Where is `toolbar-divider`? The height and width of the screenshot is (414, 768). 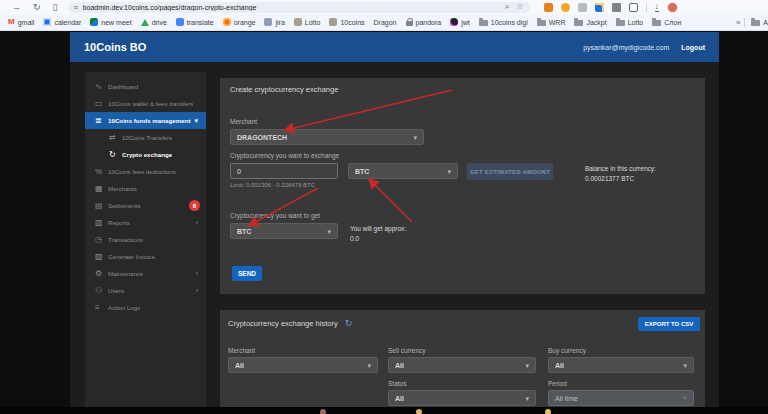
toolbar-divider is located at coordinates (646, 8).